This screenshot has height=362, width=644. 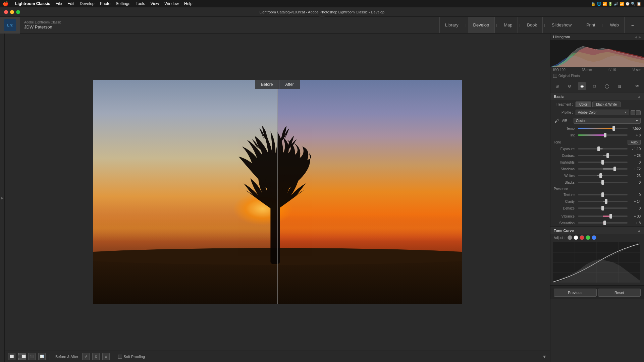 I want to click on histogram-btn: 📊, so click(x=42, y=357).